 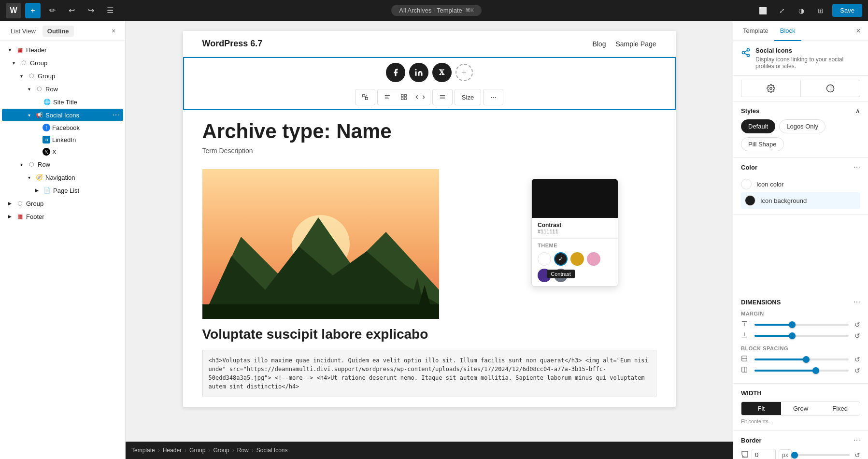 What do you see at coordinates (63, 89) in the screenshot?
I see `tree-item-row1: ▾ ⬡ Row` at bounding box center [63, 89].